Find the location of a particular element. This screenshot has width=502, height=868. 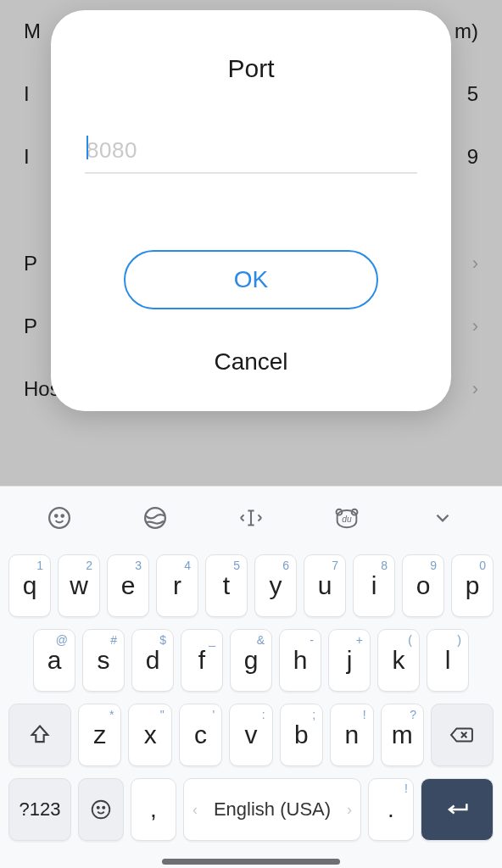

key-main: c is located at coordinates (200, 735).